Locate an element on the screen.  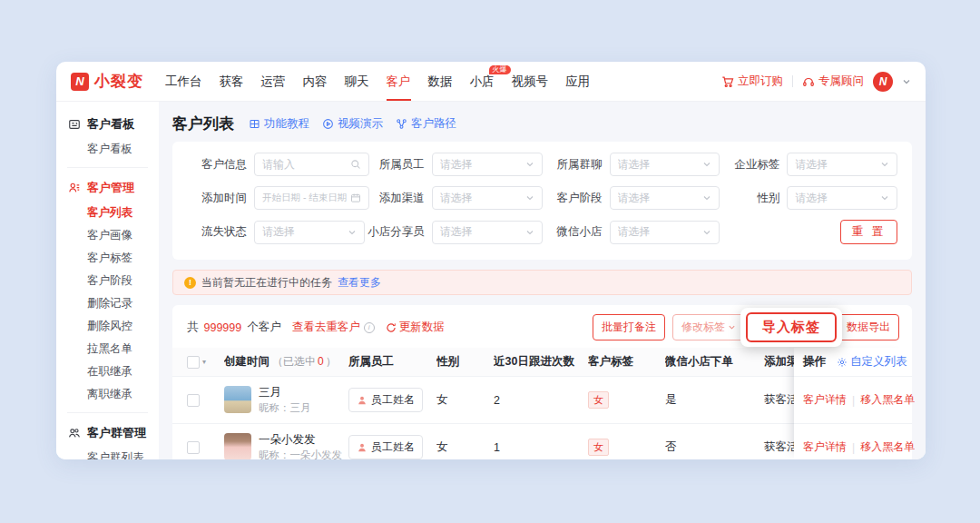
corp-tag-select: 请选择 is located at coordinates (842, 164).